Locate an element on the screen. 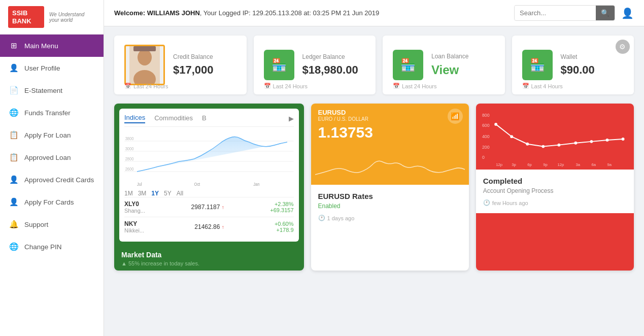 This screenshot has width=644, height=336. menu-label-change-pin: Change PIN is located at coordinates (43, 247).